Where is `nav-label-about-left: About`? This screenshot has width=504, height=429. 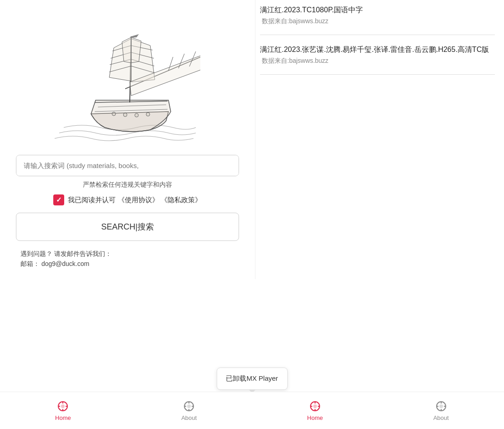
nav-label-about-left: About is located at coordinates (189, 418).